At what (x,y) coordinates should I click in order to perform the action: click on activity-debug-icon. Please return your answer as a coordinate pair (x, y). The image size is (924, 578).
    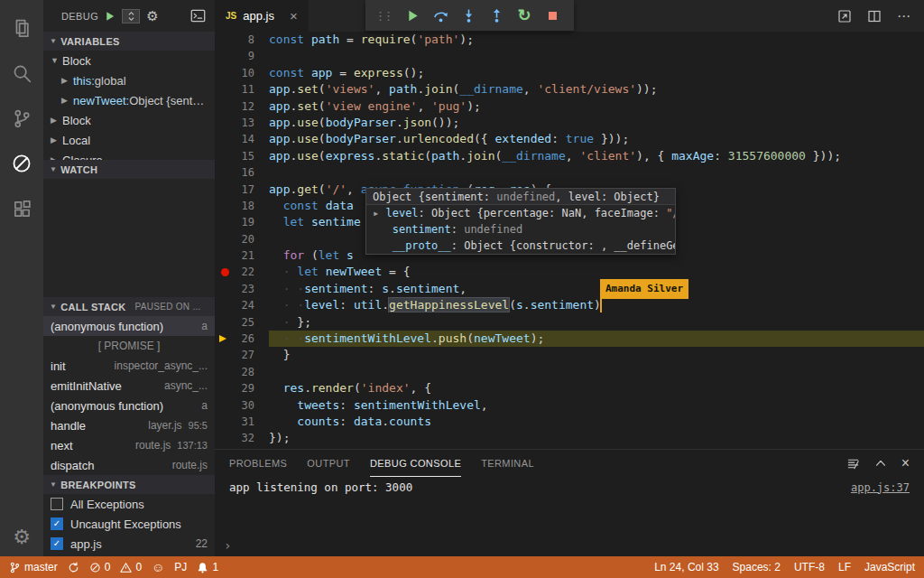
    Looking at the image, I should click on (22, 163).